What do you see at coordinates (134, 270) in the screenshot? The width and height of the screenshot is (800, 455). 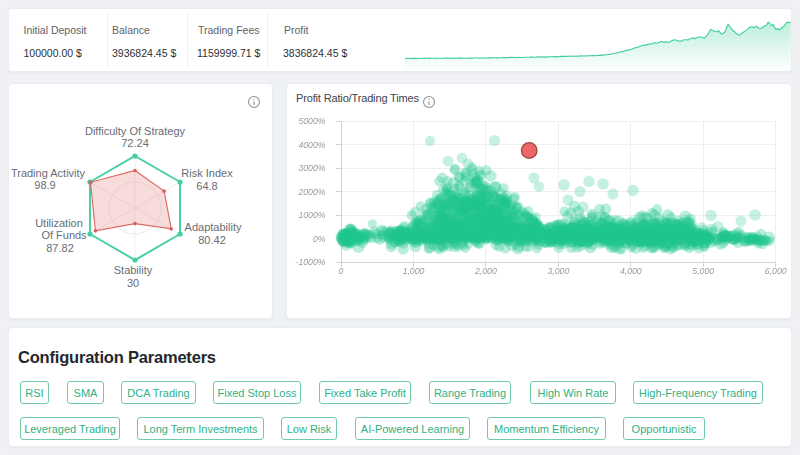 I see `svg-text: Stability` at bounding box center [134, 270].